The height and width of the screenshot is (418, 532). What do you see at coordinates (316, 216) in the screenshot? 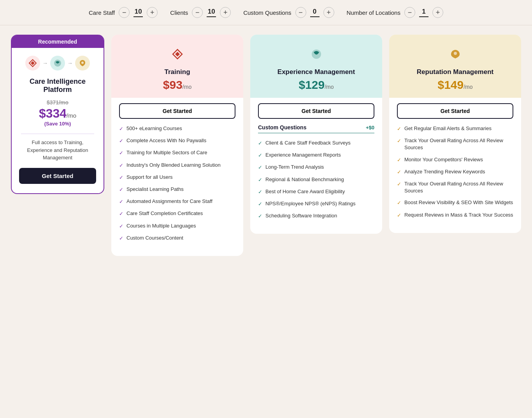
I see `list-item: ✓Scheduling Software Integration` at bounding box center [316, 216].